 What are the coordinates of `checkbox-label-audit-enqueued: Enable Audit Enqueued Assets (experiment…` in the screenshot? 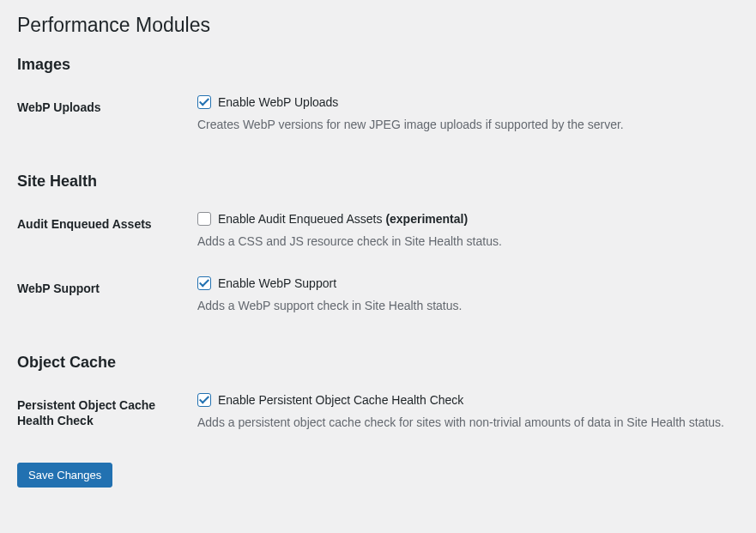 It's located at (343, 219).